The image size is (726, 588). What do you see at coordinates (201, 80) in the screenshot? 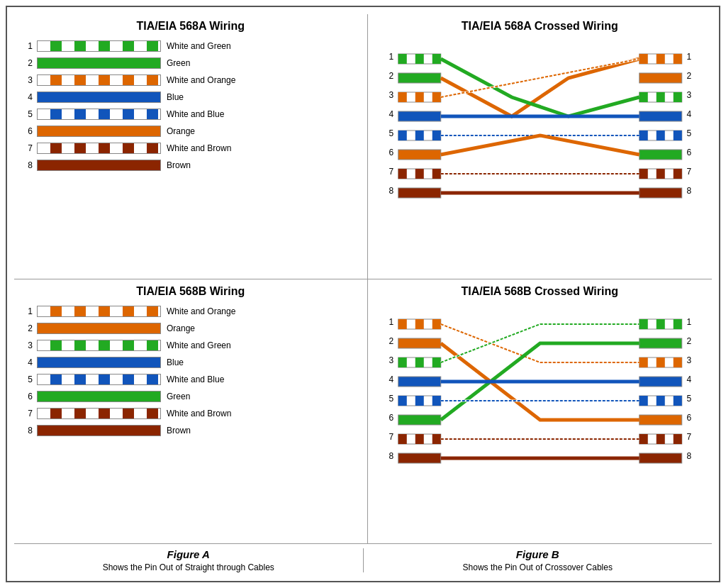
I see `wire-label-3a: White and Orange` at bounding box center [201, 80].